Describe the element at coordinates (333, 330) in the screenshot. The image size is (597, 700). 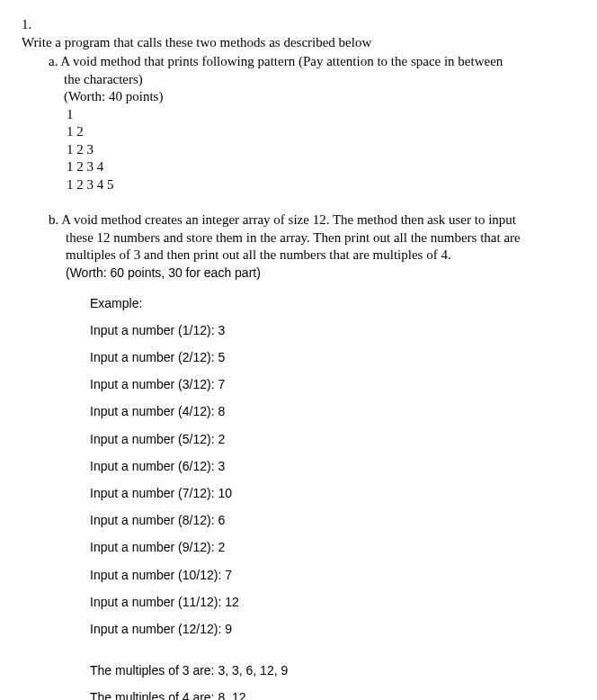
I see `input-line: Input a number (1/12): 3` at that location.